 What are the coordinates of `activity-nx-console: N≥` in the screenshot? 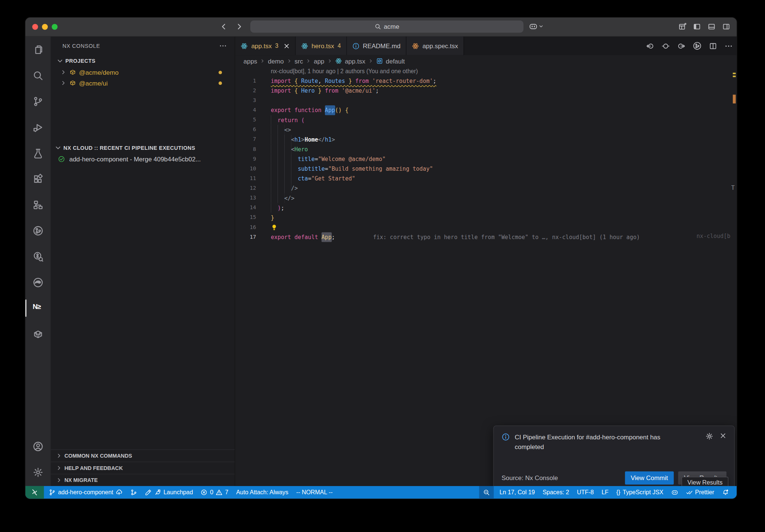 It's located at (38, 308).